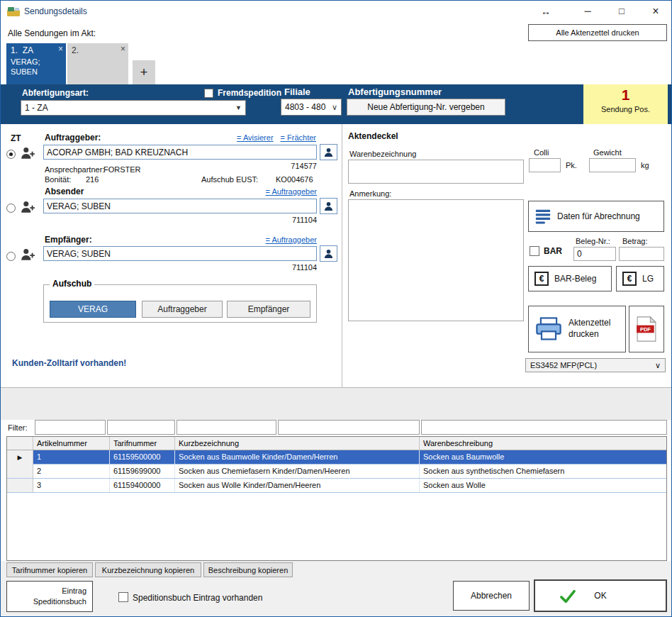 The width and height of the screenshot is (672, 617). Describe the element at coordinates (14, 50) in the screenshot. I see `tab-number: 1.` at that location.